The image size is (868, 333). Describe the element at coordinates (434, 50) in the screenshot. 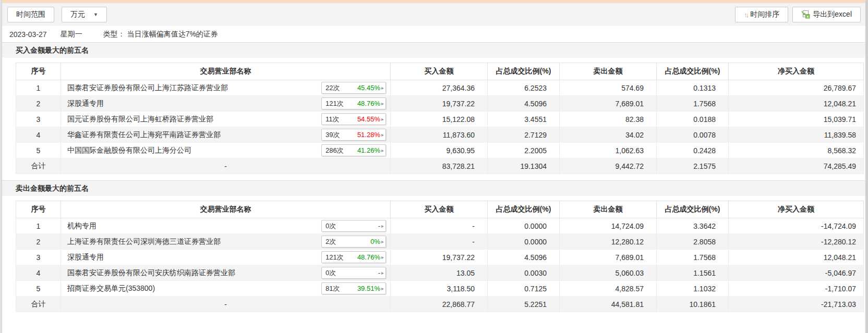

I see `buy-section-title: 买入金额最大的前五名` at that location.